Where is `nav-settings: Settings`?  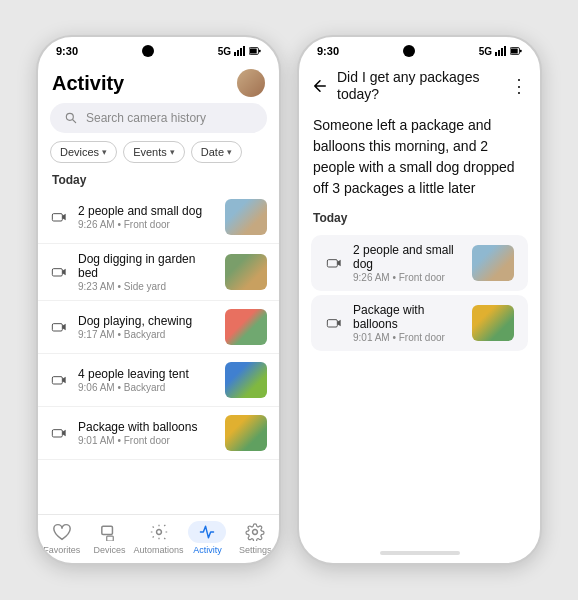
nav-settings: Settings is located at coordinates (255, 538).